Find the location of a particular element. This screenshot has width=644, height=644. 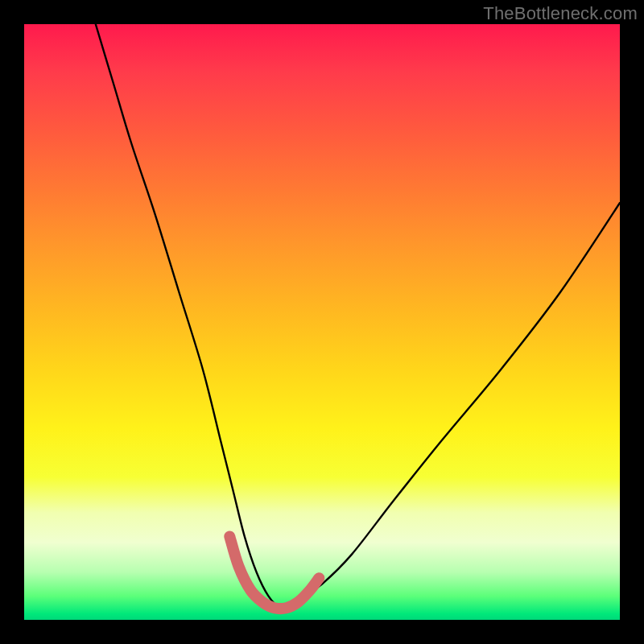

watermark-text: TheBottleneck.com is located at coordinates (560, 14).